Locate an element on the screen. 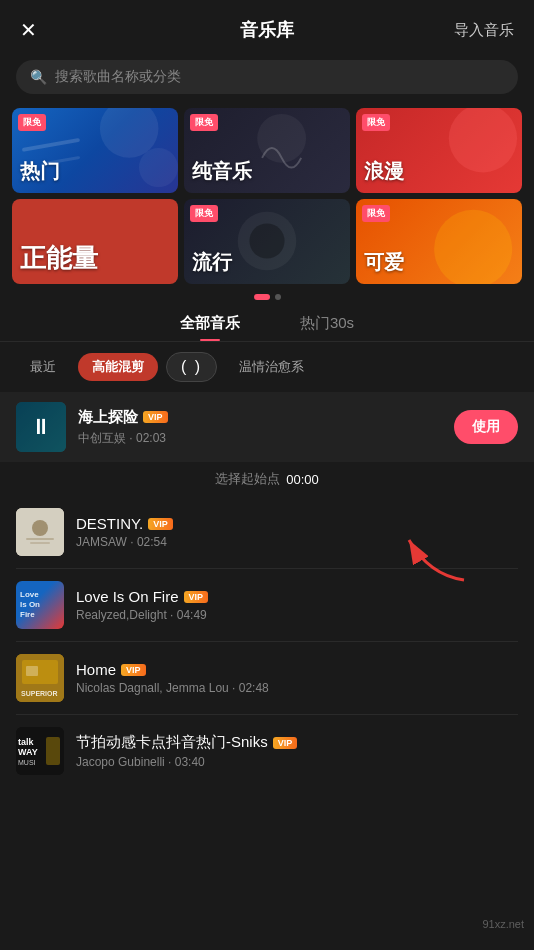 The image size is (534, 950). playing-song-title: 海上探险 is located at coordinates (108, 418).